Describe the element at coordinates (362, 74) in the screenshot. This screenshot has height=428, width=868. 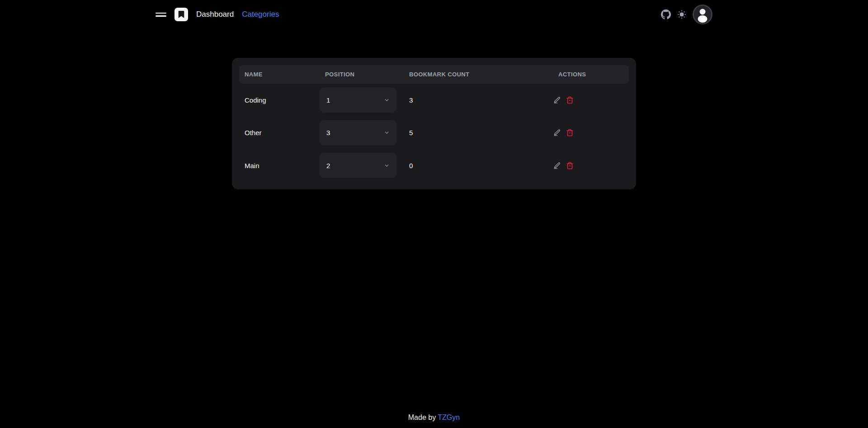
I see `column-header-position: POSITION` at that location.